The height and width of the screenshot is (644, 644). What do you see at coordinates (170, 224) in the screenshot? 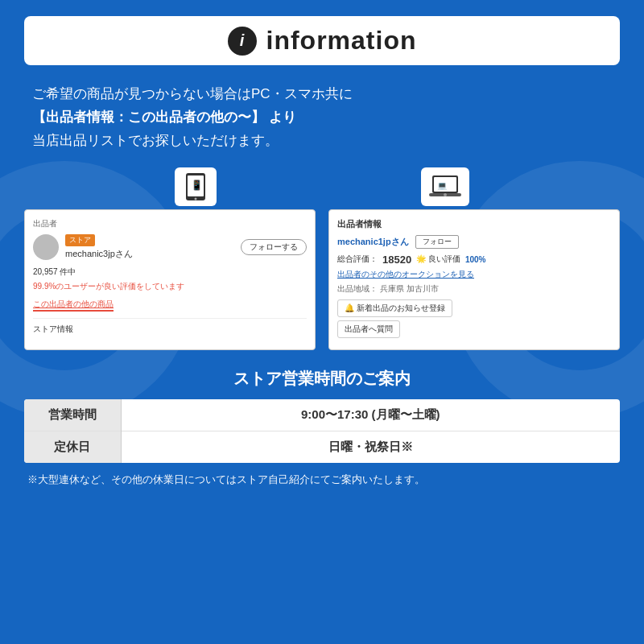
I see `left-section-title: 出品者` at bounding box center [170, 224].